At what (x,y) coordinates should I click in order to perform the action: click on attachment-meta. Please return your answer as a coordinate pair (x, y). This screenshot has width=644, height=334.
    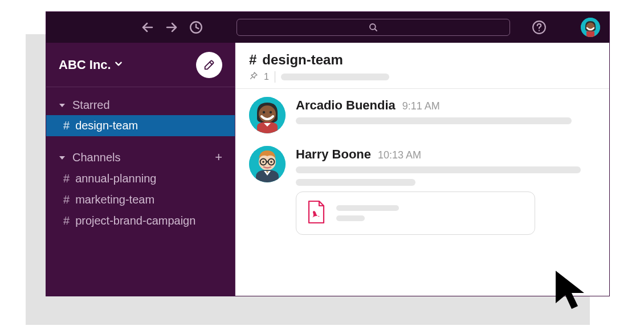
    Looking at the image, I should click on (368, 213).